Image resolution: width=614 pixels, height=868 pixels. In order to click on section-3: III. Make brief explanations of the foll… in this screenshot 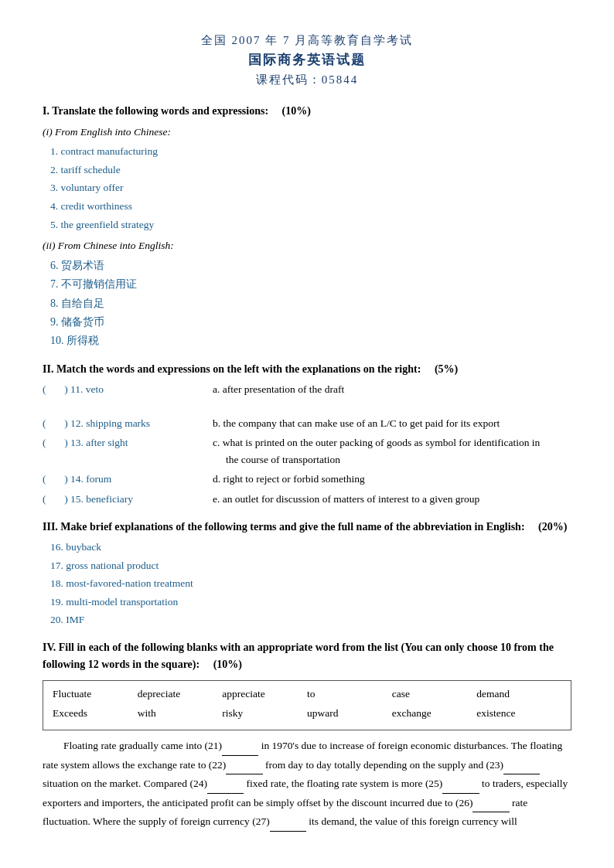, I will do `click(307, 574)`.